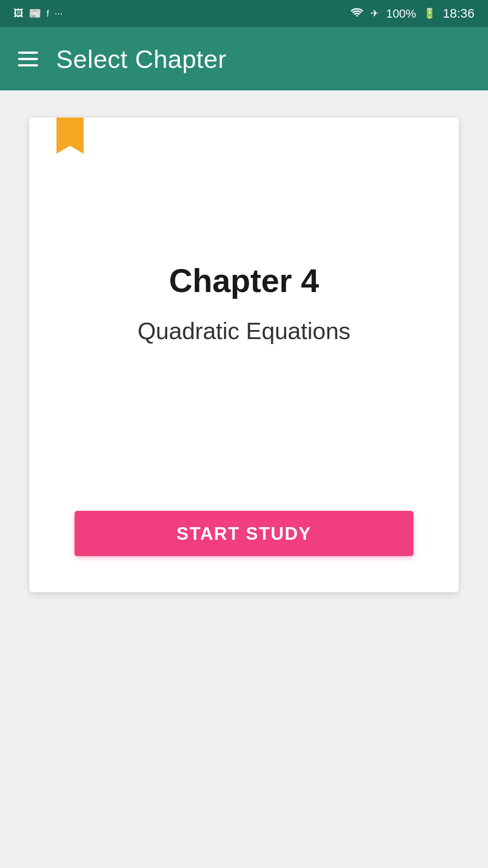 Image resolution: width=488 pixels, height=868 pixels. Describe the element at coordinates (244, 59) in the screenshot. I see `app-bar: Select Chapter` at that location.